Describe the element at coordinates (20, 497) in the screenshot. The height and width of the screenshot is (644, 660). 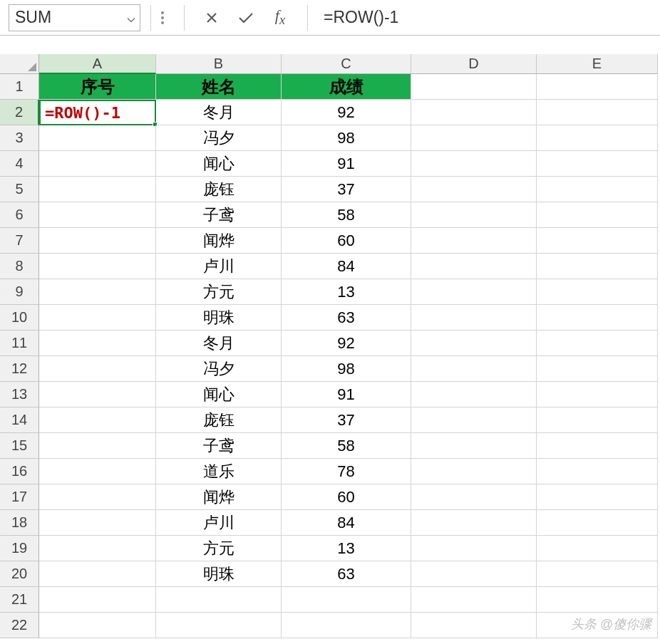
I see `row-header-17: 17` at that location.